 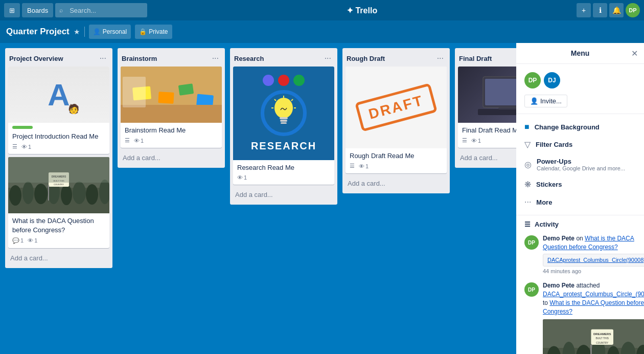 What do you see at coordinates (533, 80) in the screenshot?
I see `avatar-dp-text: DP` at bounding box center [533, 80].